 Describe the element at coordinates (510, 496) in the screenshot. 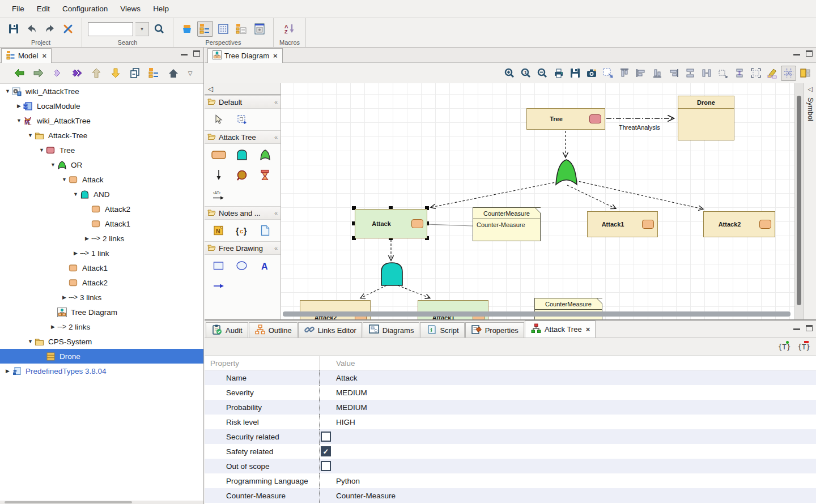

I see `property-row-counter-measure: Counter-MeasureCounter-Measure` at that location.